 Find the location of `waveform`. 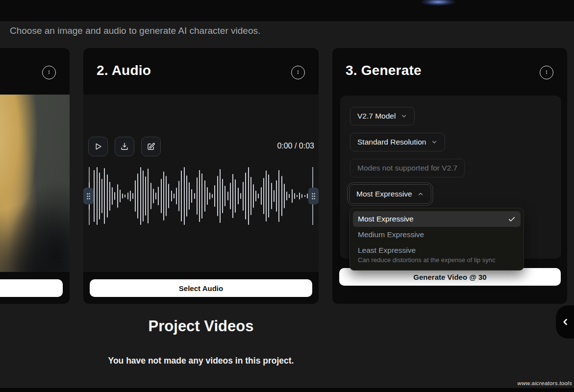

waveform is located at coordinates (201, 196).